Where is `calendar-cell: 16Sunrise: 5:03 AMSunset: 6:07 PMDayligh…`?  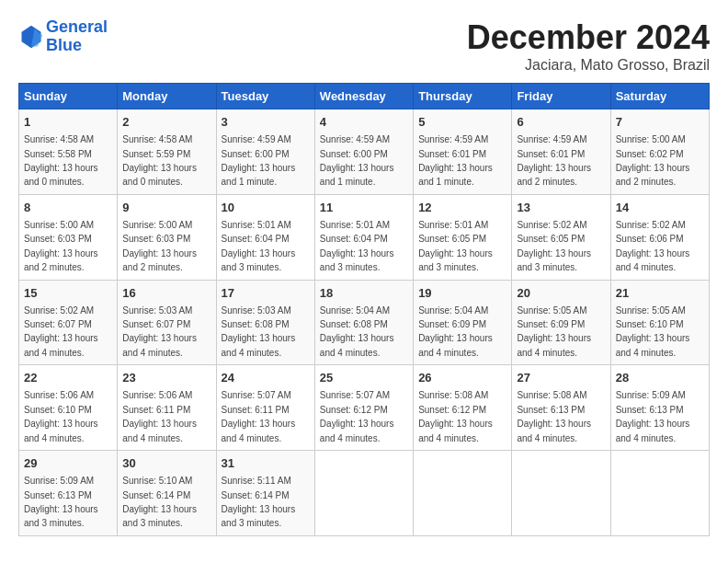 calendar-cell: 16Sunrise: 5:03 AMSunset: 6:07 PMDayligh… is located at coordinates (167, 322).